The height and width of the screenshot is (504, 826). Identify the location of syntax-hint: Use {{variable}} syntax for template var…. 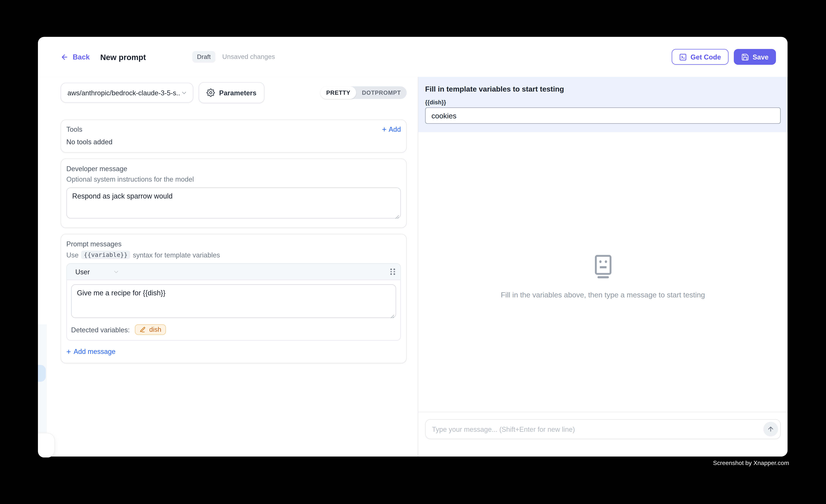
(234, 255).